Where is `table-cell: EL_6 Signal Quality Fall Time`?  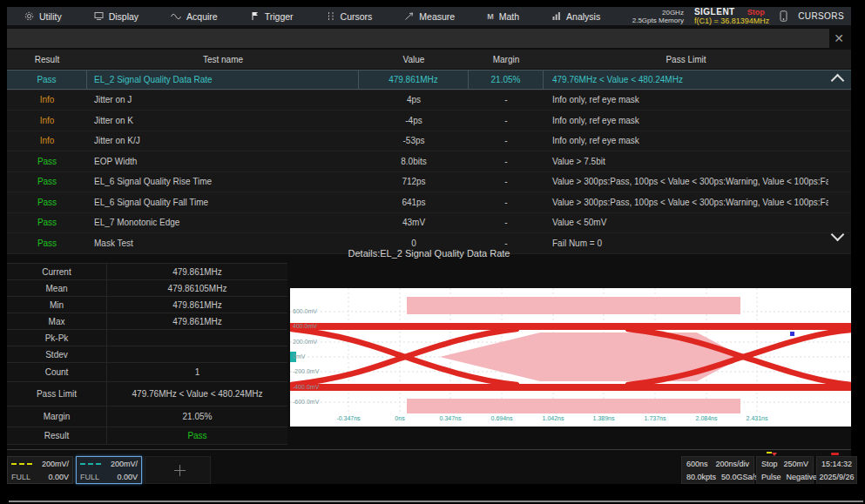 table-cell: EL_6 Signal Quality Fall Time is located at coordinates (223, 202).